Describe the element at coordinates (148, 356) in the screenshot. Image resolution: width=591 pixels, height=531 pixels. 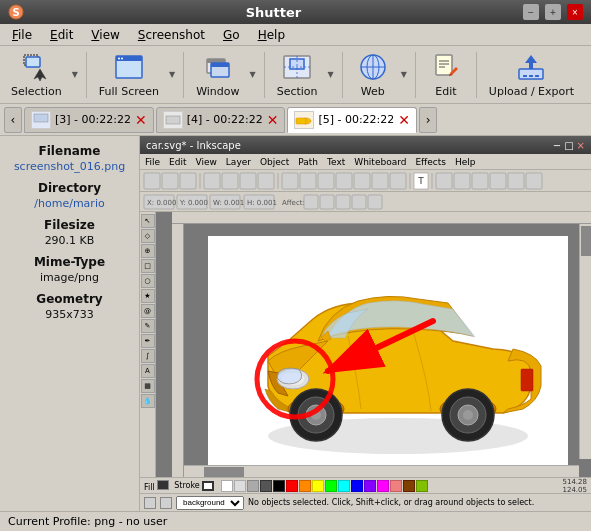
I see `tool-calligraphy: ∫` at that location.